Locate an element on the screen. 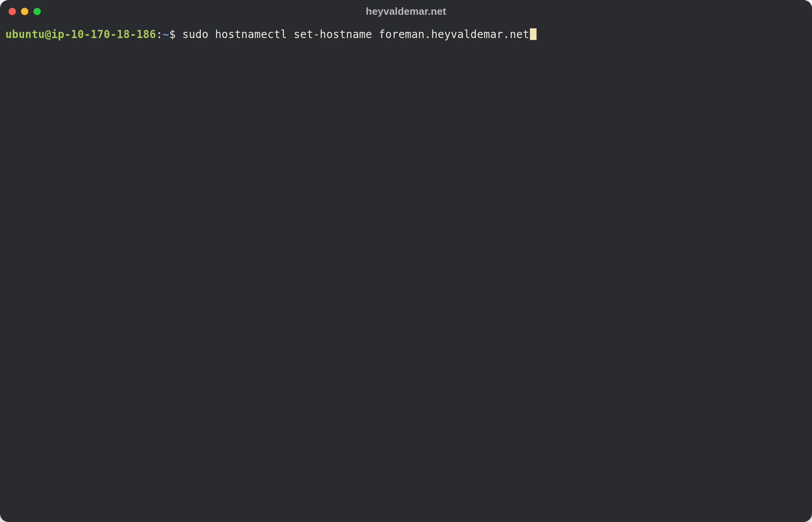 The width and height of the screenshot is (812, 522). window-title: heyvaldemar.net is located at coordinates (406, 12).